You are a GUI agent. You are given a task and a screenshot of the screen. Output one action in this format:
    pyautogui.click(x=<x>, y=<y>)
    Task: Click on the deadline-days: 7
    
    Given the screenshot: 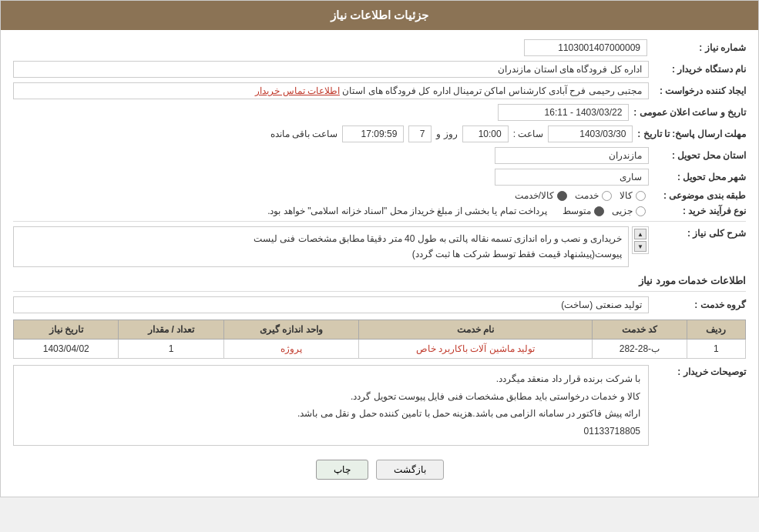 What is the action you would take?
    pyautogui.click(x=420, y=134)
    